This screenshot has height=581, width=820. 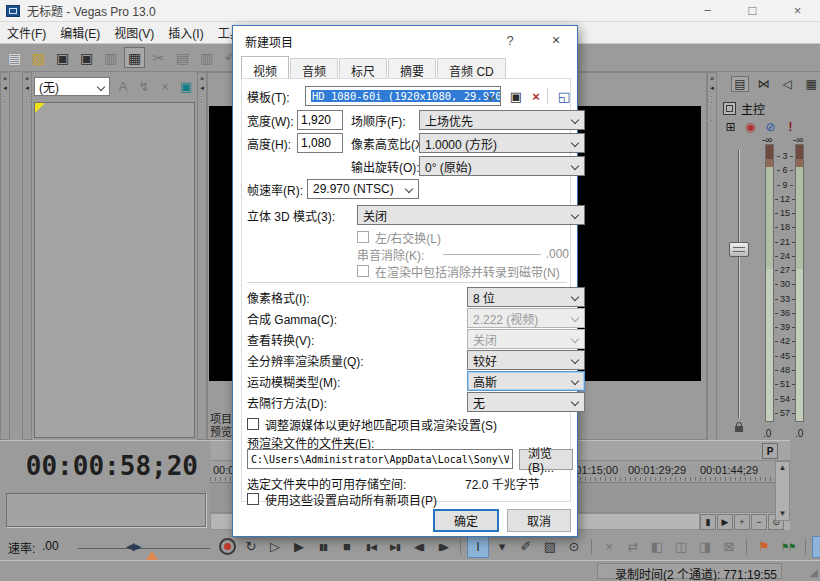 I want to click on browse-button: 浏览(B)..., so click(x=546, y=460).